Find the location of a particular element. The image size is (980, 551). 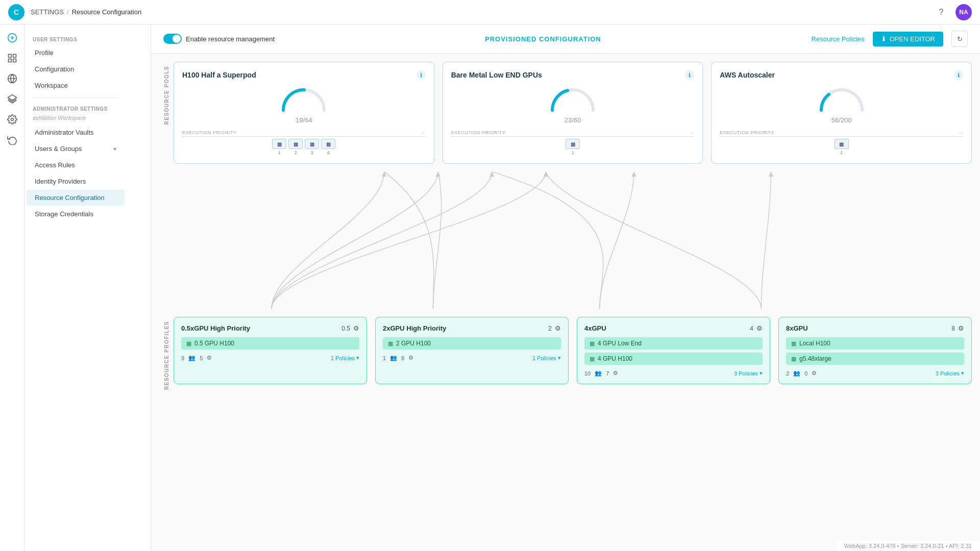

sidebar-item-users-groups: Users & Groups ▾ is located at coordinates (76, 149).